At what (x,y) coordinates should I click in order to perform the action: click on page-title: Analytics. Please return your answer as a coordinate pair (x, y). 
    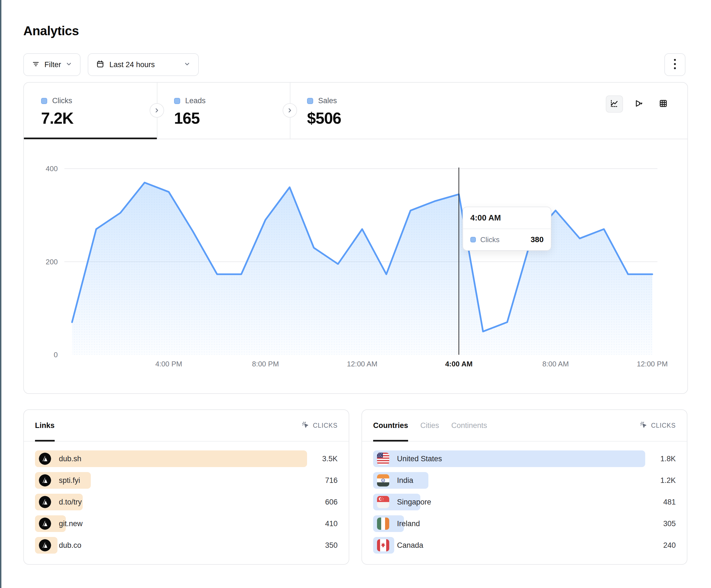
    Looking at the image, I should click on (51, 31).